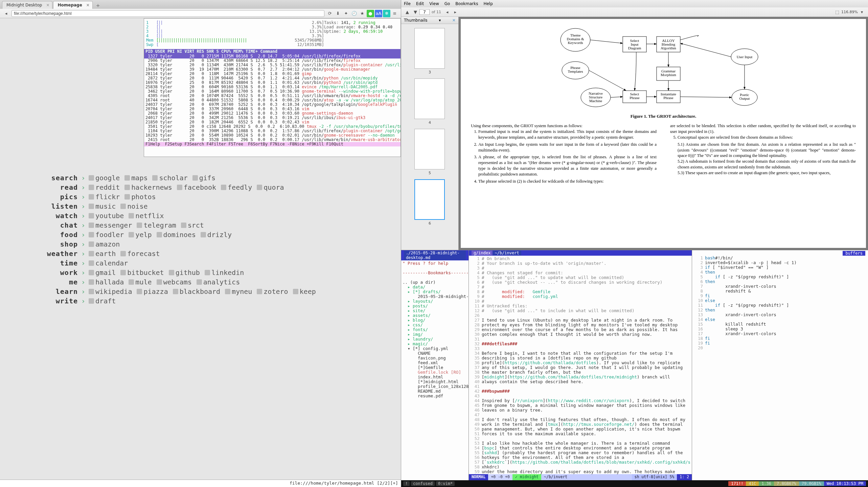 Image resolution: width=868 pixels, height=487 pixels. I want to click on tree-item: ▸ site/, so click(435, 311).